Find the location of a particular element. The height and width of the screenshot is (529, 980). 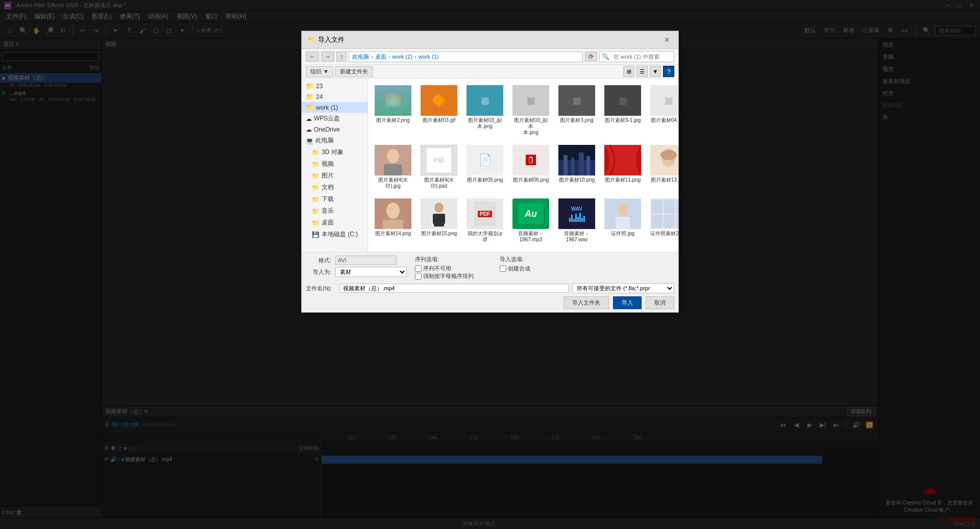

file-thumbnail: PSD is located at coordinates (439, 160).